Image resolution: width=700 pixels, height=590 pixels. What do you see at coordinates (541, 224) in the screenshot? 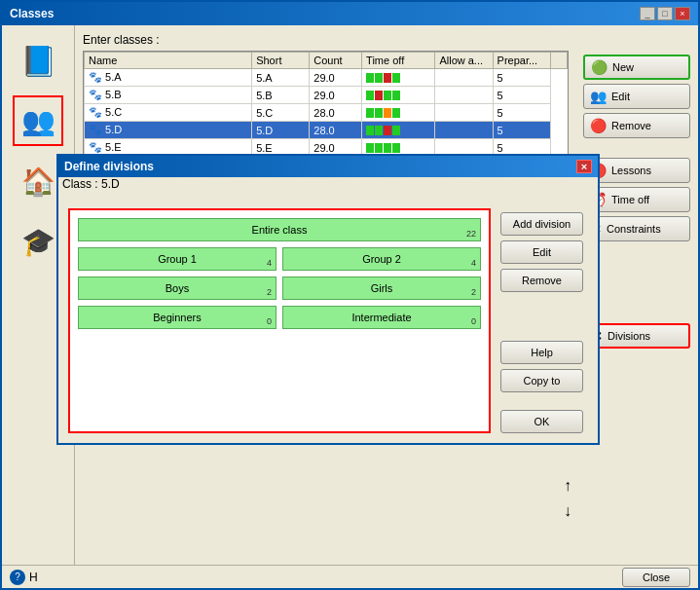
I see `add-division-button: Add division` at bounding box center [541, 224].